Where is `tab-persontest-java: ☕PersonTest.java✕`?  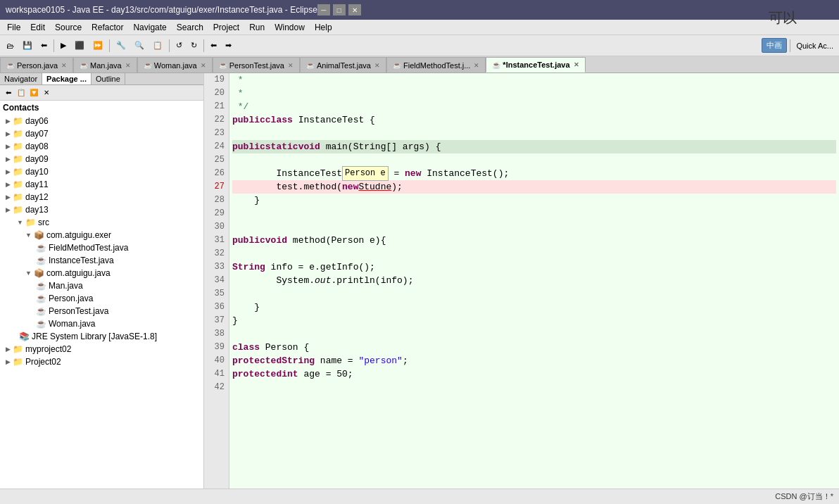 tab-persontest-java: ☕PersonTest.java✕ is located at coordinates (256, 65).